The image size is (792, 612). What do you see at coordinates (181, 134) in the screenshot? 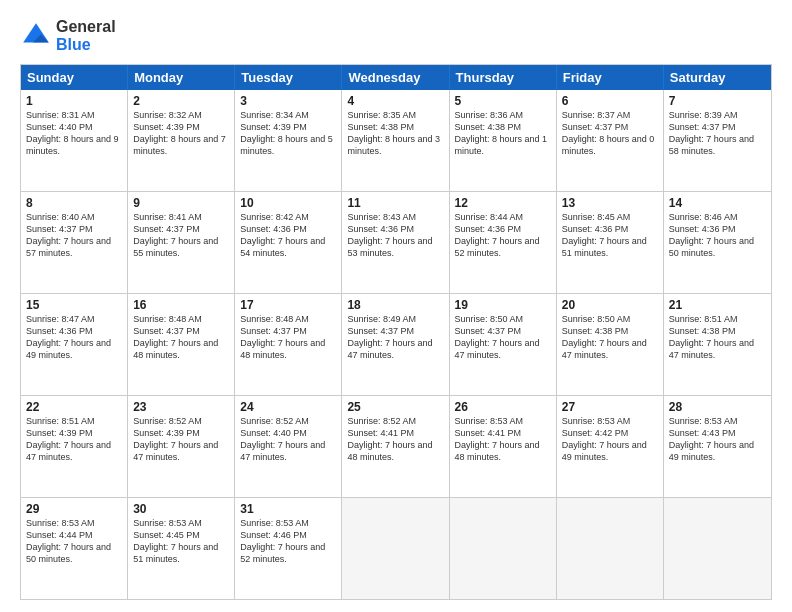
I see `cell-info: Sunrise: 8:32 AMSunset: 4:39 PMDaylight:…` at bounding box center [181, 134].